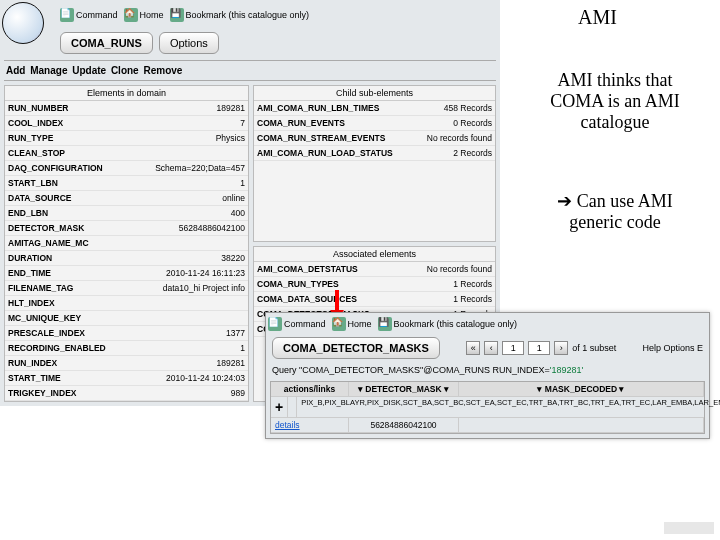  I want to click on pager-of-input, so click(539, 348).